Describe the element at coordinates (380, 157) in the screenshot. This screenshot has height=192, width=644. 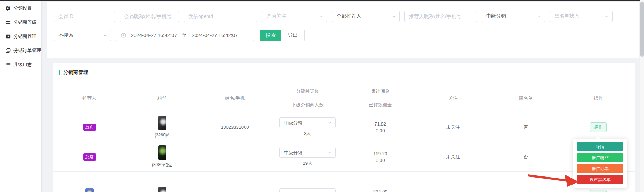
I see `commission-cell: 119.200.00` at that location.